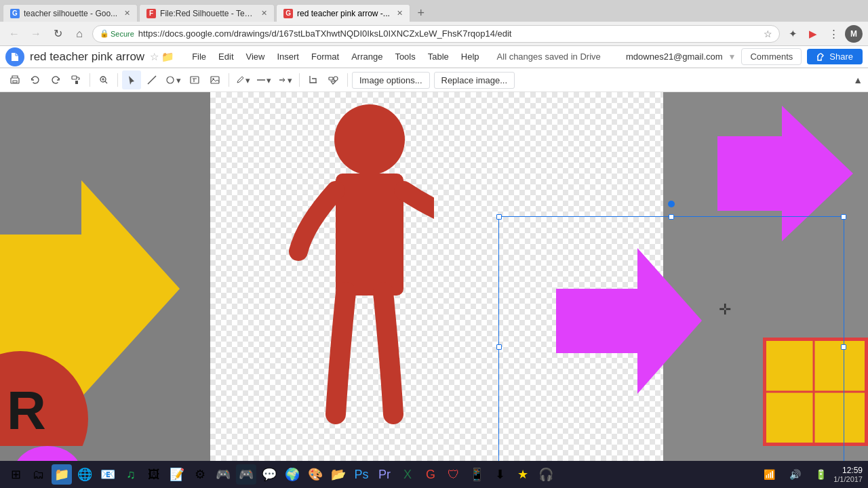  Describe the element at coordinates (793, 34) in the screenshot. I see `extensions-button: ✦` at that location.